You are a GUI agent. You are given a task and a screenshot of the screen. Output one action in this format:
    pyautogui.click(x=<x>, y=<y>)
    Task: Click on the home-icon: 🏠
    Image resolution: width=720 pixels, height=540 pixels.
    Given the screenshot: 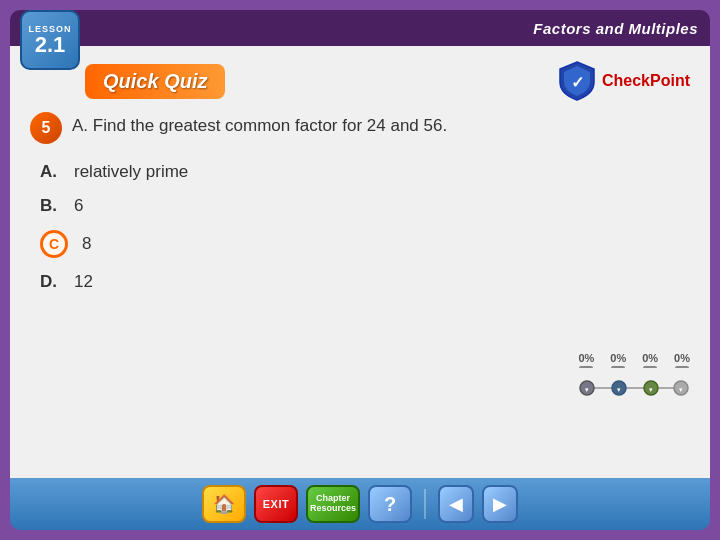 What is the action you would take?
    pyautogui.click(x=224, y=504)
    